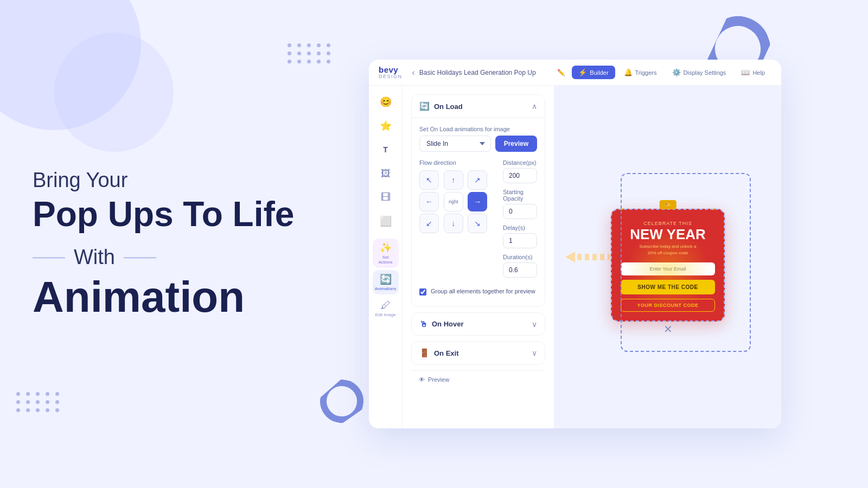  Describe the element at coordinates (454, 223) in the screenshot. I see `flow-bottom: ↓` at that location.